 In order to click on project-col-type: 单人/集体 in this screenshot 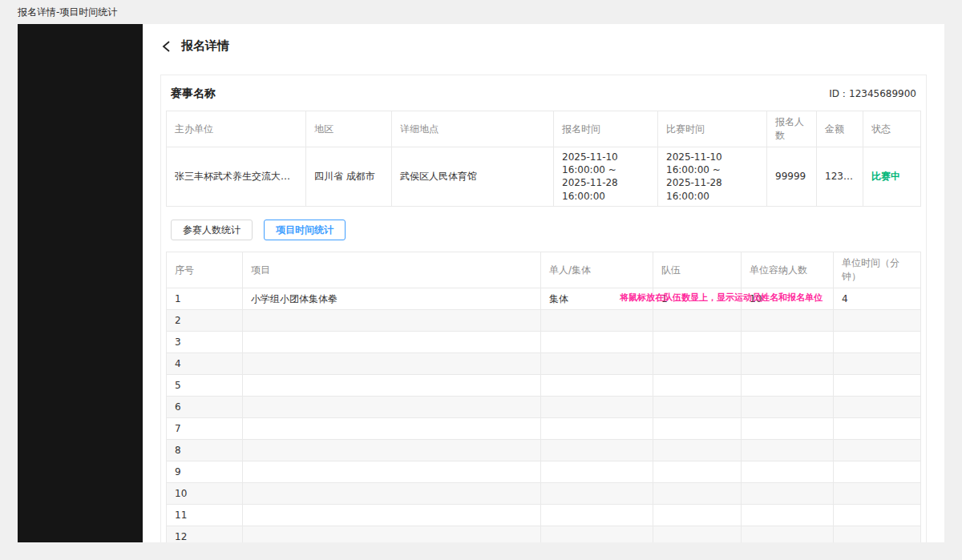, I will do `click(597, 271)`.